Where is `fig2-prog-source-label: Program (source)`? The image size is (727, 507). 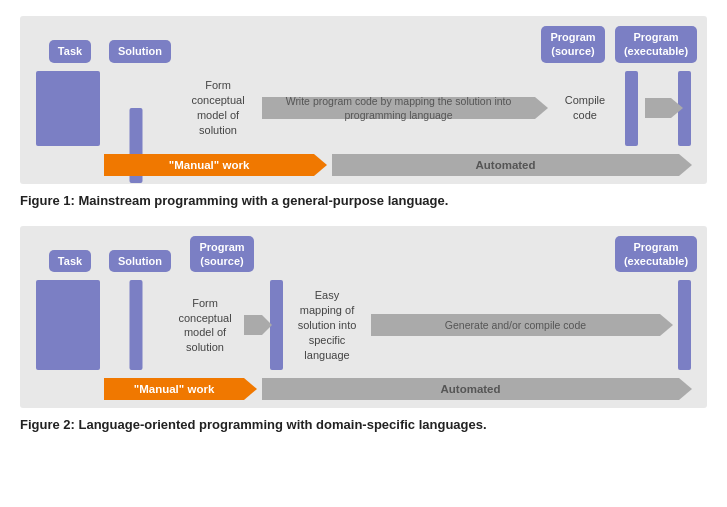 fig2-prog-source-label: Program (source) is located at coordinates (222, 254).